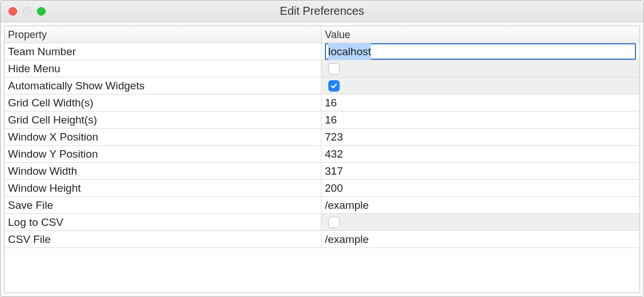 The image size is (644, 297). Describe the element at coordinates (163, 34) in the screenshot. I see `header-property: Property` at that location.